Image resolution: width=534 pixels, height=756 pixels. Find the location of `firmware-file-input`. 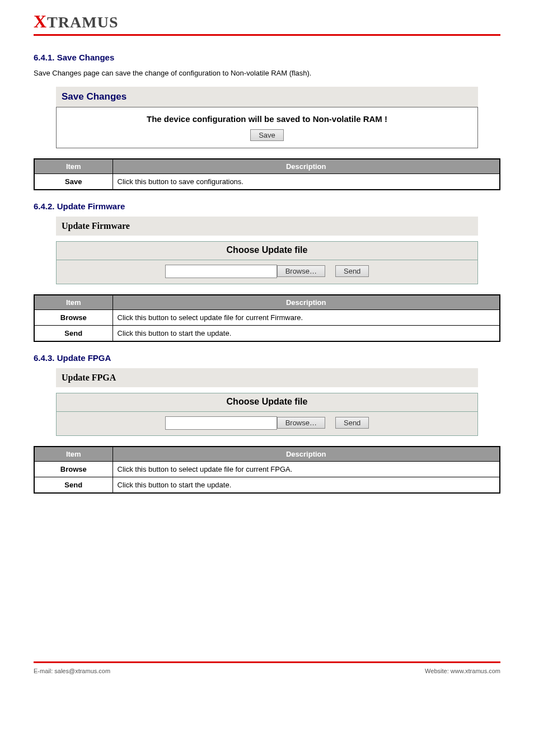

firmware-file-input is located at coordinates (221, 271).